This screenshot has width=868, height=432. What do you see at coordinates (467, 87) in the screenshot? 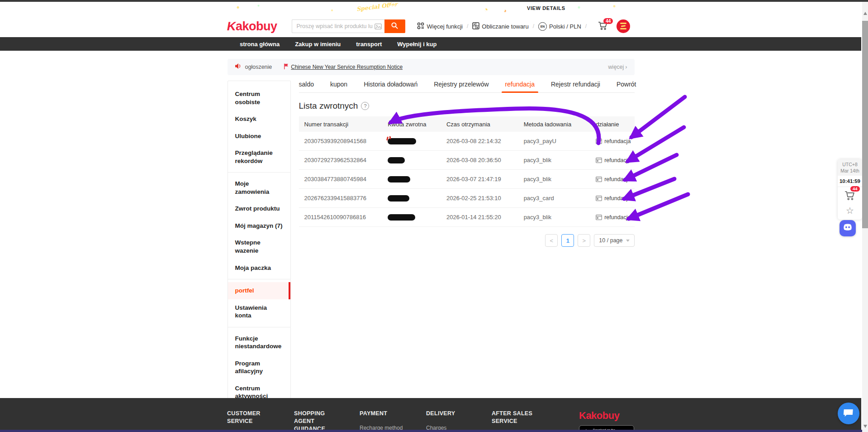
I see `wallet-tabs: saldo kupon Historia doładowań Rejestry …` at bounding box center [467, 87].